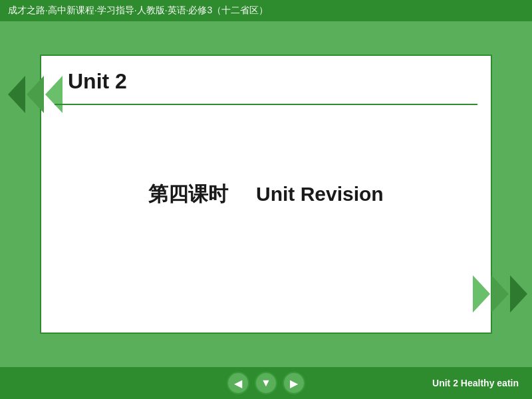 The height and width of the screenshot is (399, 532). Describe the element at coordinates (320, 194) in the screenshot. I see `lesson-title-en: Unit Revision` at that location.